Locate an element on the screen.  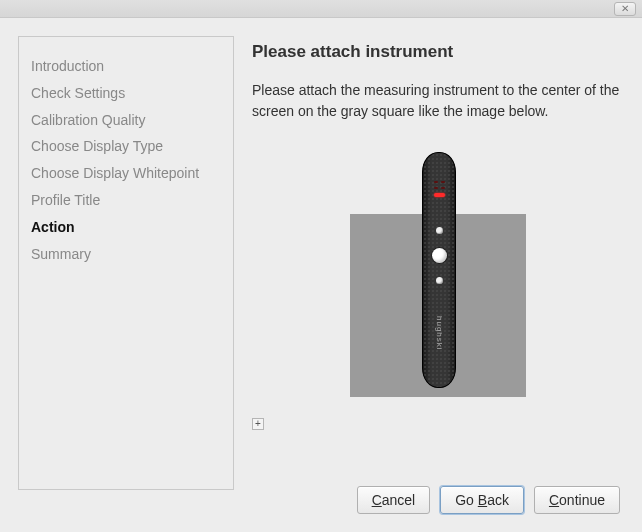
sidebar-item-profile-title: Profile Title is located at coordinates (126, 200).